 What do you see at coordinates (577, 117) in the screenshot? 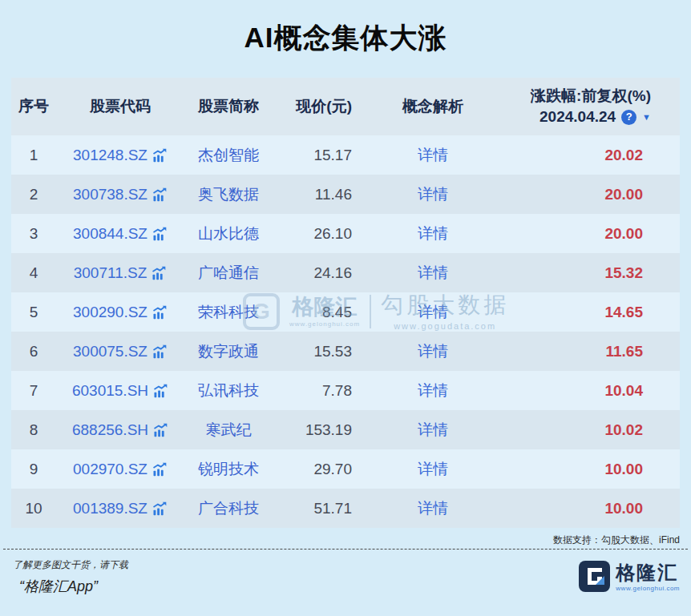
I see `header-change-date: 2024.04.24` at bounding box center [577, 117].